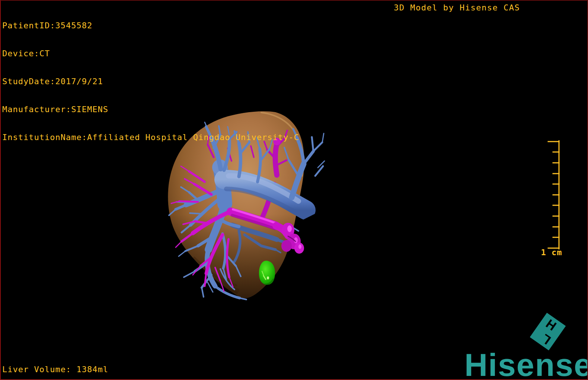 The height and width of the screenshot is (380, 588). I want to click on scale-label: 1 cm, so click(552, 253).